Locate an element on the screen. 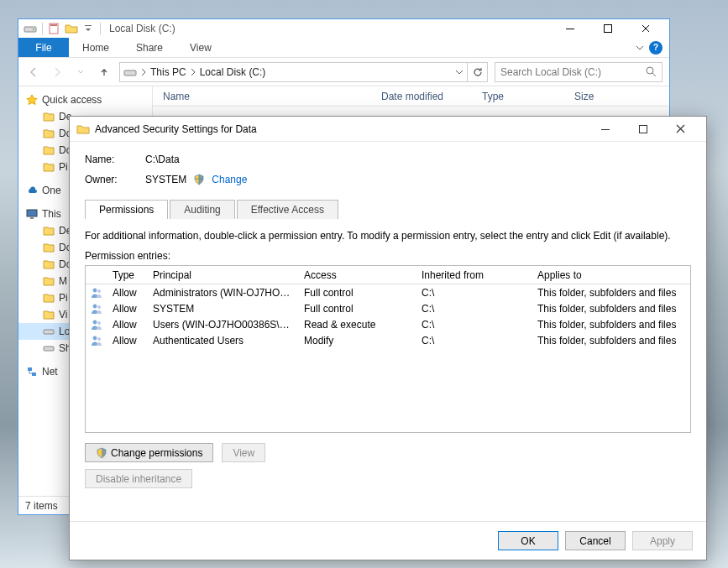 This screenshot has height=568, width=728. dialog-titlebar: Advanced Security Settings for Data is located at coordinates (388, 129).